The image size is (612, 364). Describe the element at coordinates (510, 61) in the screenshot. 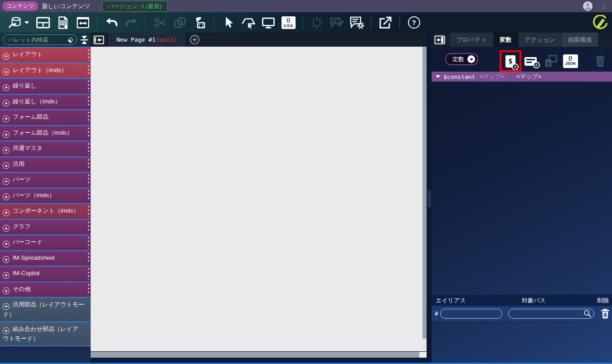

I see `dollar-glyph: $` at that location.